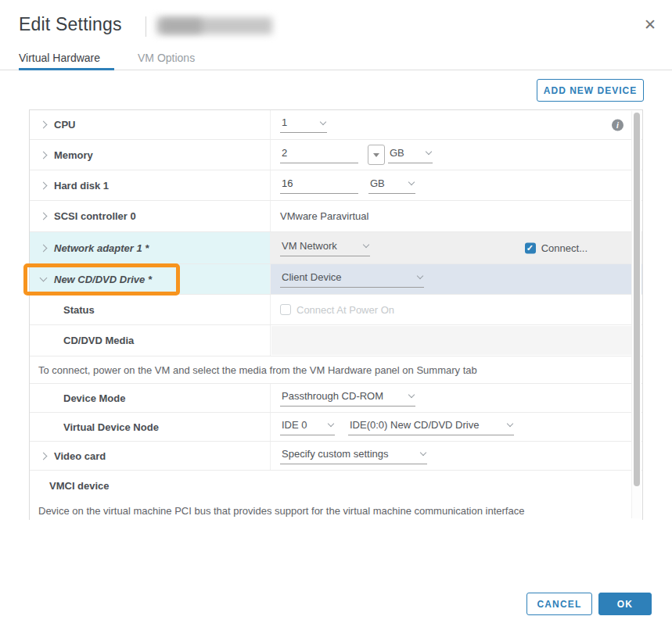  I want to click on add-new-device-button: ADD NEW DEVICE, so click(590, 91).